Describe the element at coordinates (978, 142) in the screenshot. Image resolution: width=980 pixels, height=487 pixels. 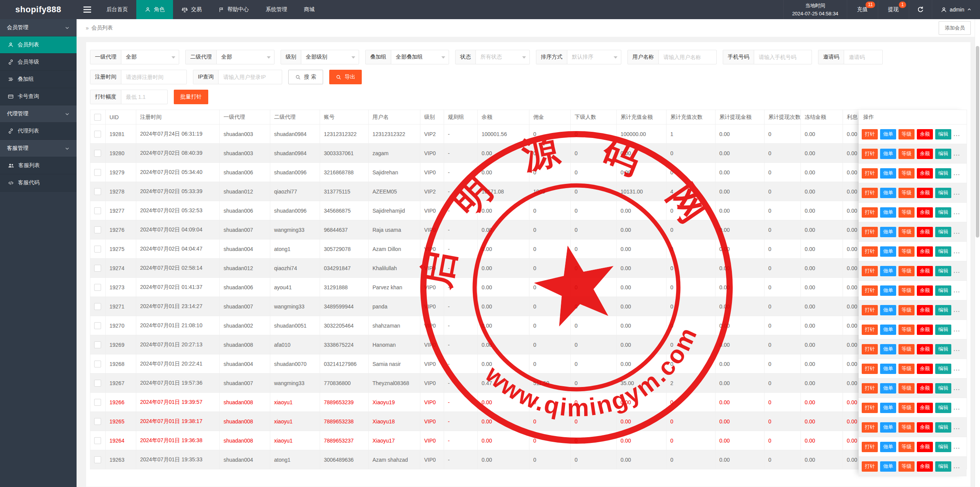
I see `scrollbar-thumb` at that location.